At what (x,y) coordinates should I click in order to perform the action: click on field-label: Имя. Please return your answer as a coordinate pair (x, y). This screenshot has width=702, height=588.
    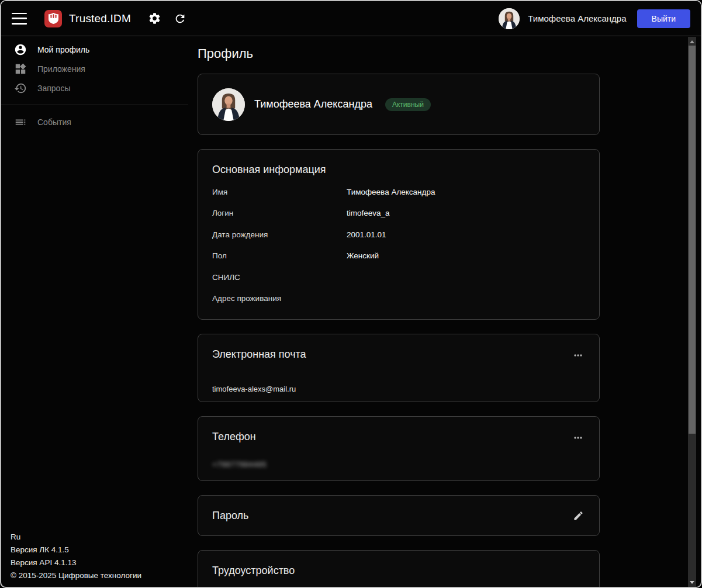
    Looking at the image, I should click on (279, 192).